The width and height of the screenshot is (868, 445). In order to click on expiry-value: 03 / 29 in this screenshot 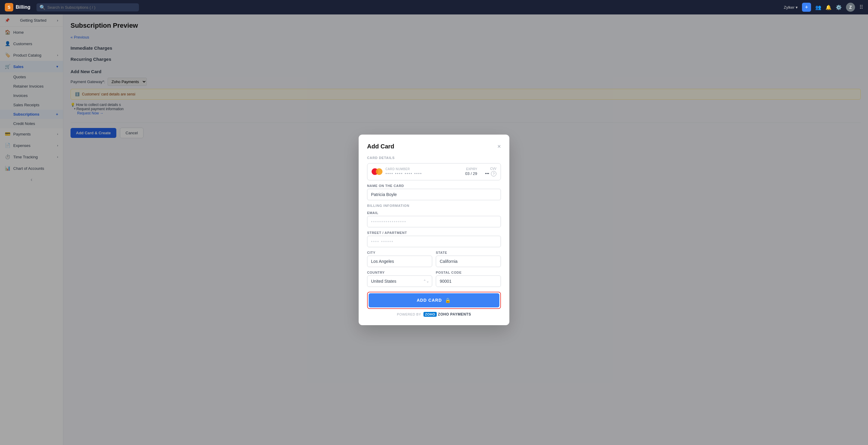, I will do `click(471, 174)`.